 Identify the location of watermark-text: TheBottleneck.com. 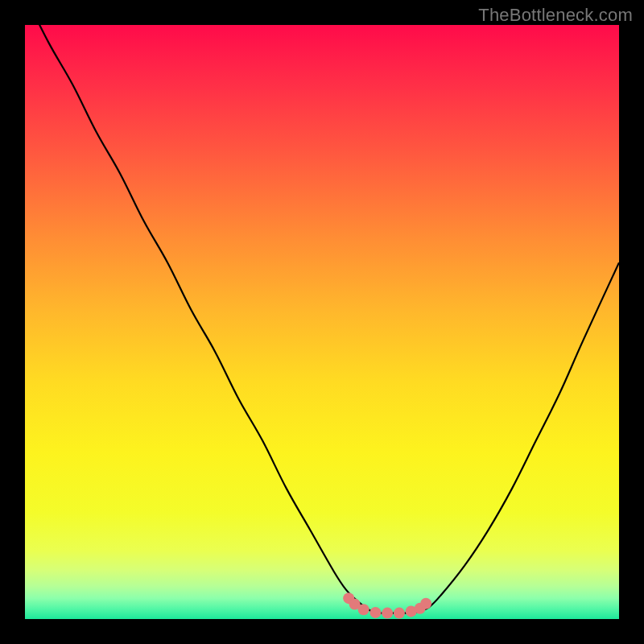
(555, 15).